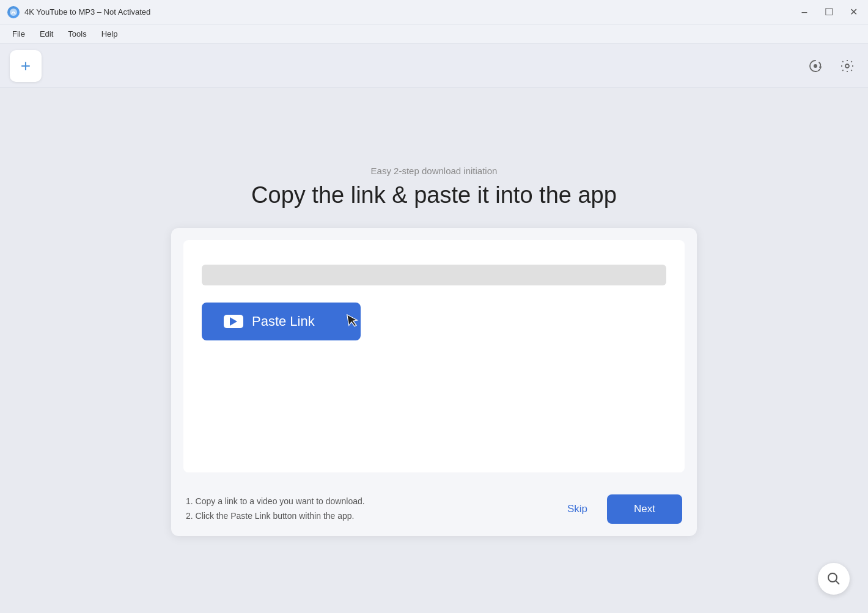 The width and height of the screenshot is (868, 613). Describe the element at coordinates (815, 66) in the screenshot. I see `smart-mode-button` at that location.